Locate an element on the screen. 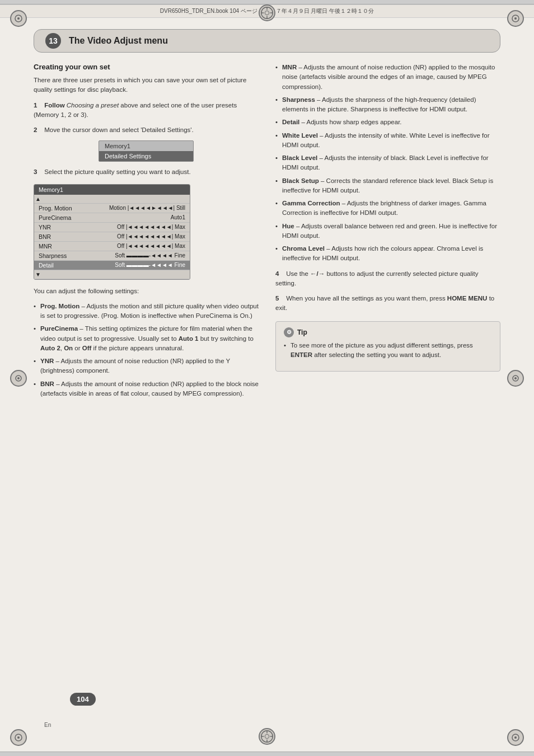 The image size is (534, 756). step-5: 5 When you have all the settings as you … is located at coordinates (388, 303).